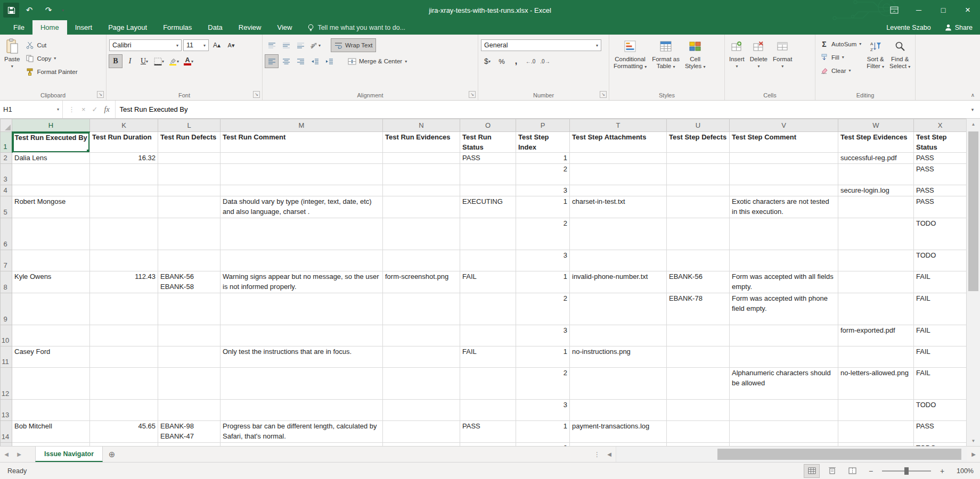 This screenshot has height=479, width=980. What do you see at coordinates (422, 143) in the screenshot?
I see `cell-N1: Test Run Evidences` at bounding box center [422, 143].